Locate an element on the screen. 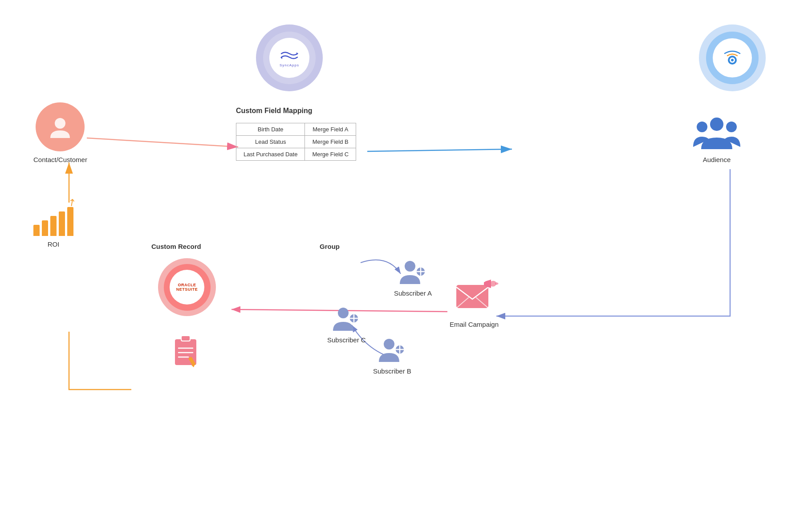 This screenshot has height=528, width=812. table-row: Last Purchased Date Merge Field C is located at coordinates (296, 154).